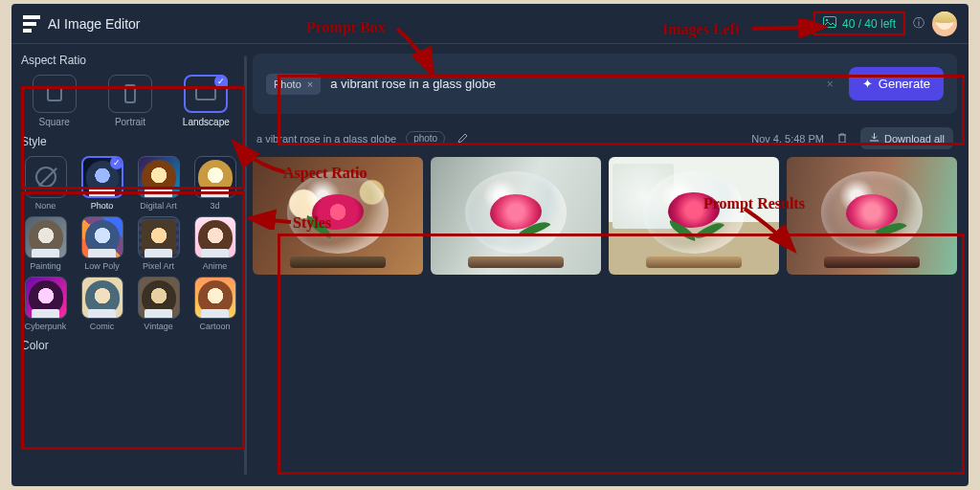 This screenshot has height=490, width=980. Describe the element at coordinates (130, 122) in the screenshot. I see `aspect-label: Portrait` at that location.